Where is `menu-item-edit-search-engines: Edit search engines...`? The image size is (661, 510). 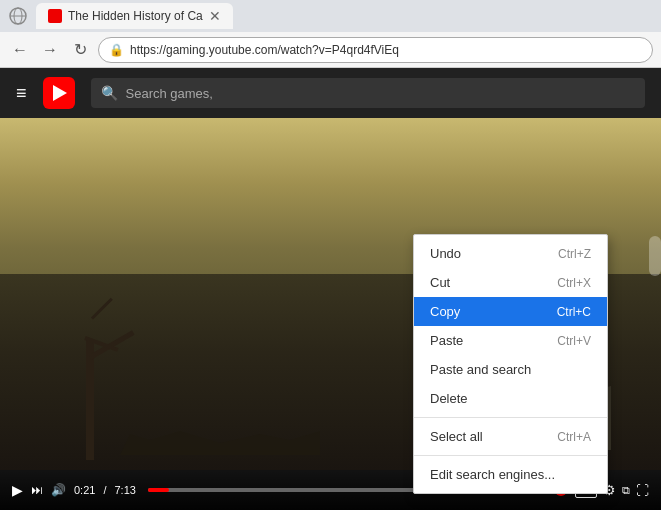
menu-item-edit-search-engines: Edit search engines... is located at coordinates (510, 474).